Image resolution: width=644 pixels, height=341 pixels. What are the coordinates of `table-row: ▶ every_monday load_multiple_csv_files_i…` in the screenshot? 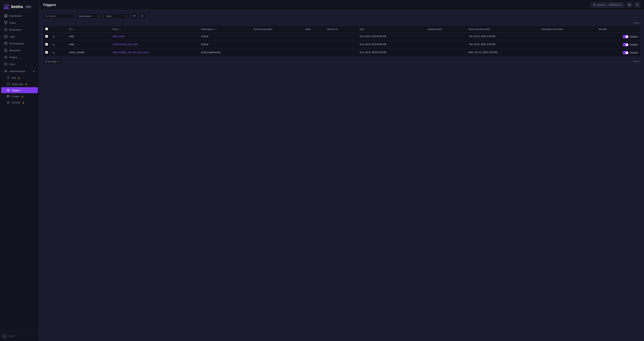 It's located at (342, 53).